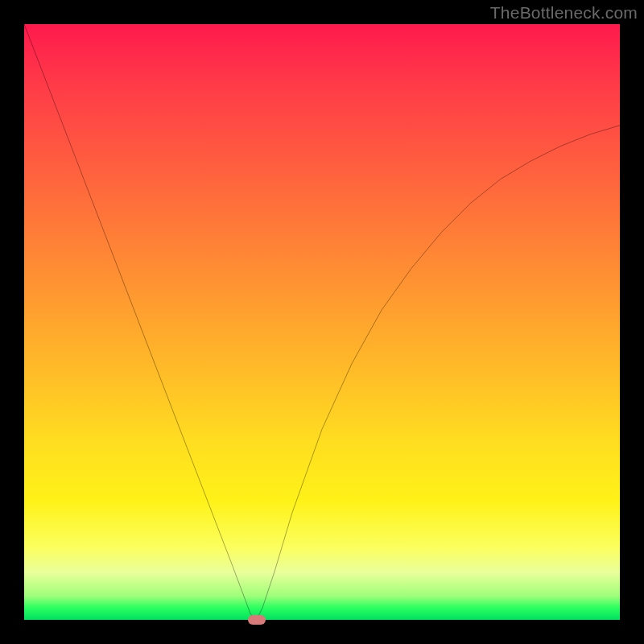 The width and height of the screenshot is (644, 644). What do you see at coordinates (564, 13) in the screenshot?
I see `watermark-text: TheBottleneck.com` at bounding box center [564, 13].